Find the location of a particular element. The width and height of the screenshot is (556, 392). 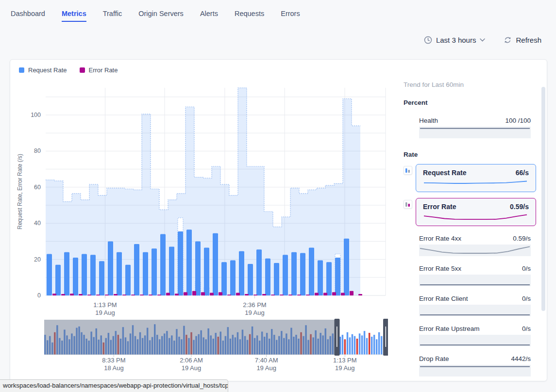

timeline-tick-label: 7:40 AM19 Aug is located at coordinates (267, 364).